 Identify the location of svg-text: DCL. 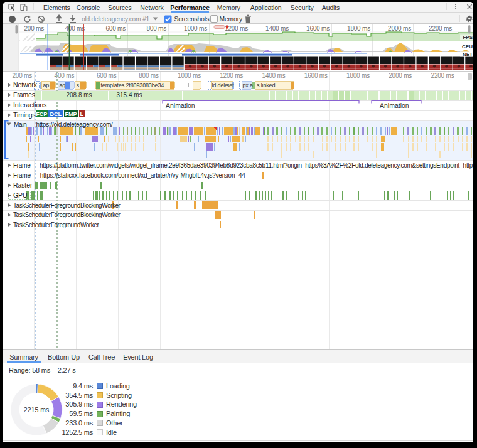
(56, 114).